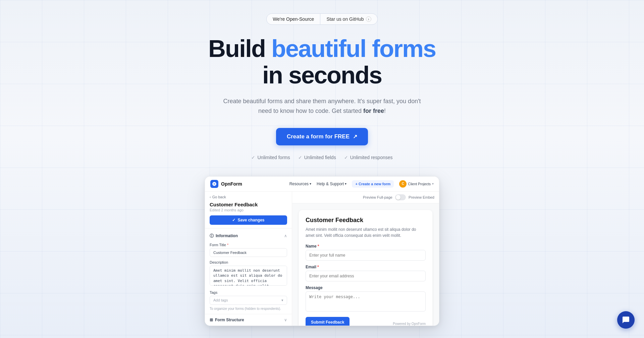 The image size is (644, 338). I want to click on feature-label-3: Unlimited responses, so click(372, 157).